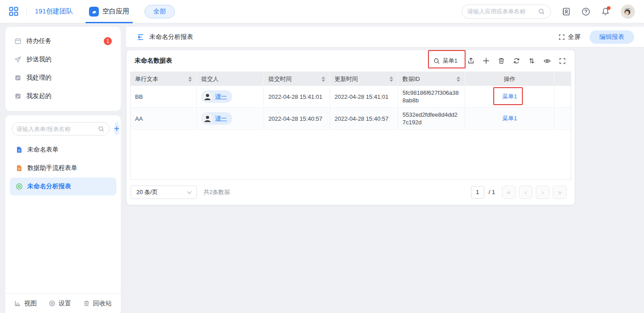  Describe the element at coordinates (548, 12) in the screenshot. I see `nav-right` at that location.